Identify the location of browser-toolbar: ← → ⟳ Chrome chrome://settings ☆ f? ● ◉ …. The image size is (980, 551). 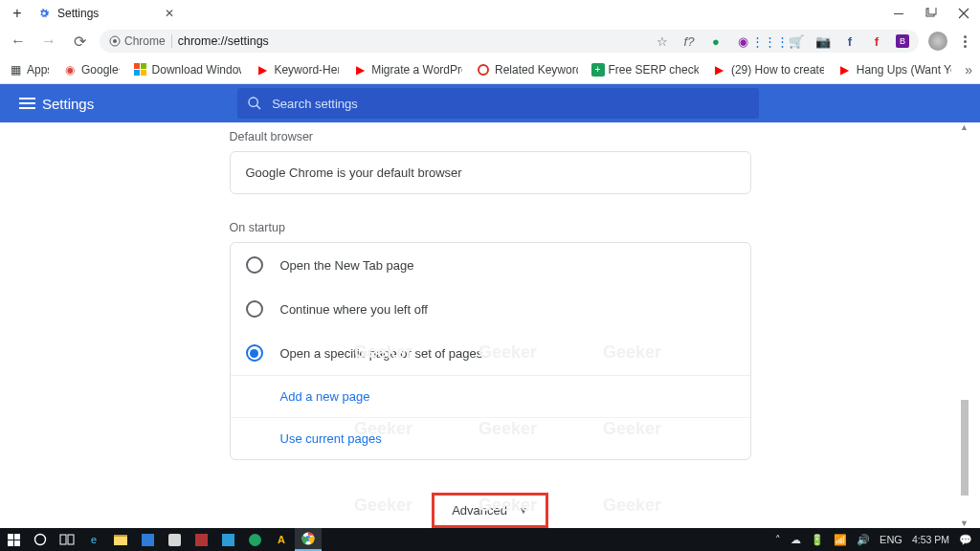
(490, 41).